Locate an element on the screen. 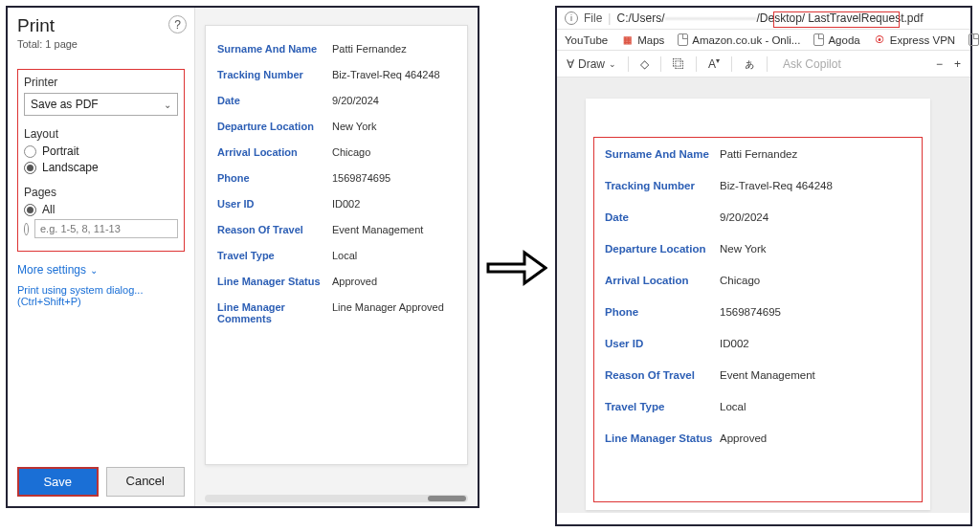  pdf-toolbar: ∀ Draw ⌄ ◇ ⿻ A▾ ぁ Ask Copilot − + is located at coordinates (764, 64).